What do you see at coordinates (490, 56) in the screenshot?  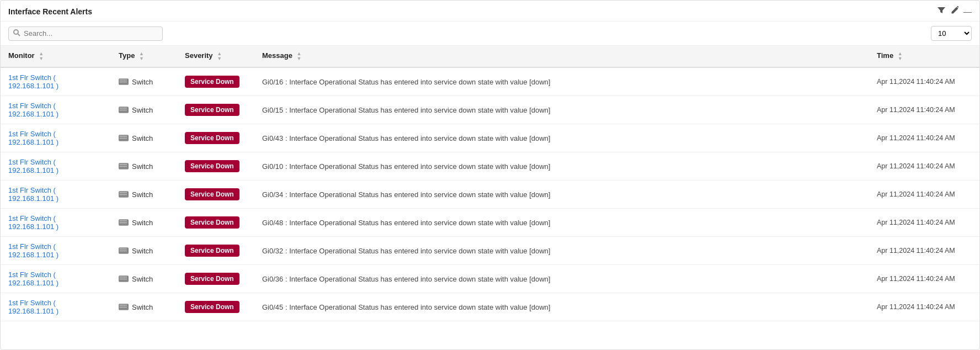 I see `table-header: Monitor ▲▼ Type ▲▼ Severity ▲▼ Message ▲…` at bounding box center [490, 56].